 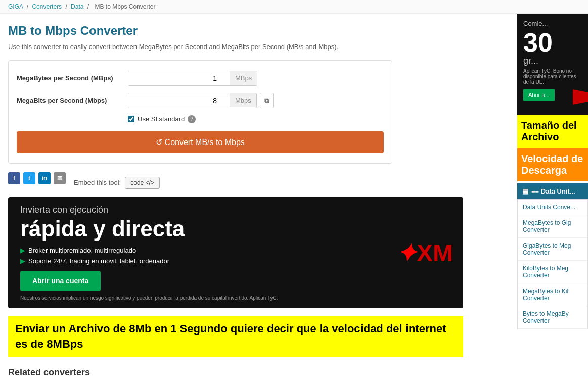 What do you see at coordinates (553, 23) in the screenshot?
I see `sidebar-ad-pretitle: Comie...` at bounding box center [553, 23].